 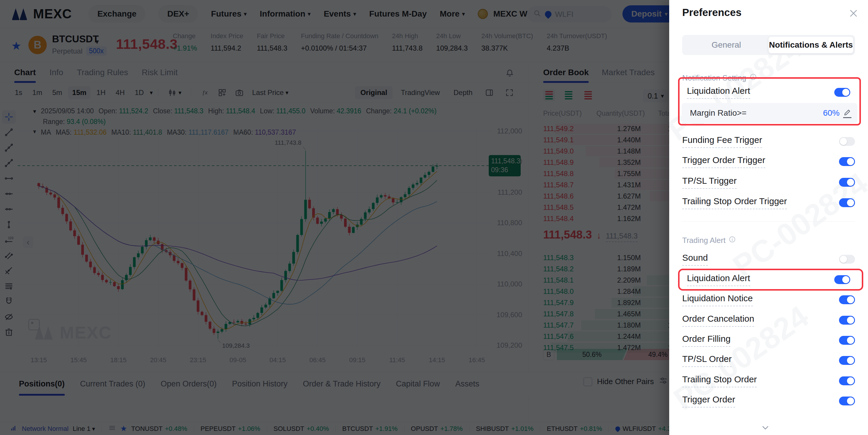 I want to click on close-icon, so click(x=854, y=14).